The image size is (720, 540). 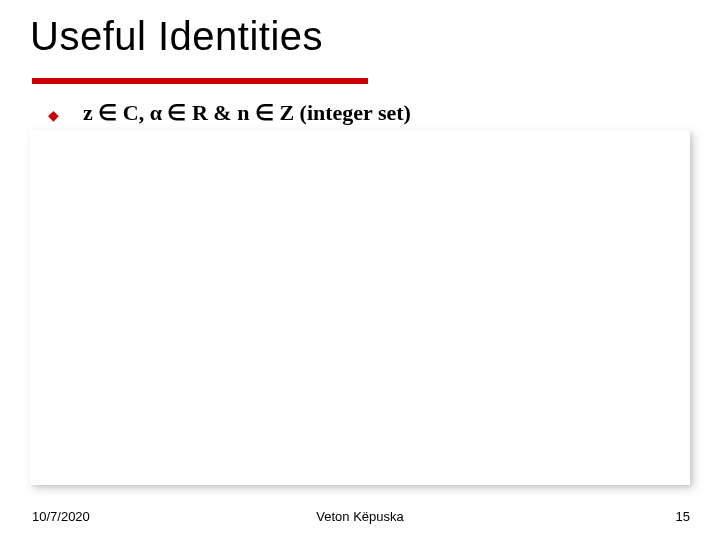 I want to click on footer-page-number: 15, so click(x=683, y=516).